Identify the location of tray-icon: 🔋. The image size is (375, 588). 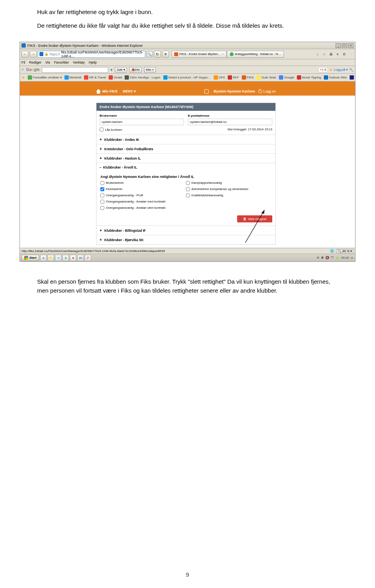
(338, 258).